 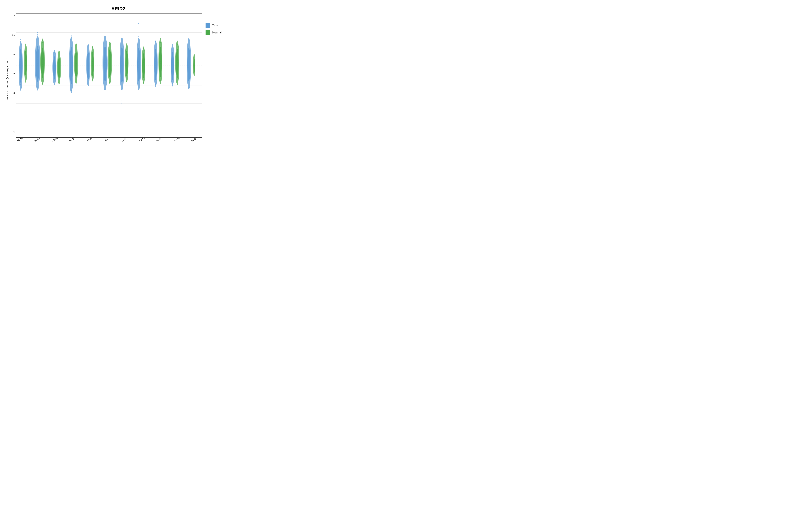 I want to click on plot-area-wrapper: 12 11 10 9 8 7 6, so click(x=106, y=75).